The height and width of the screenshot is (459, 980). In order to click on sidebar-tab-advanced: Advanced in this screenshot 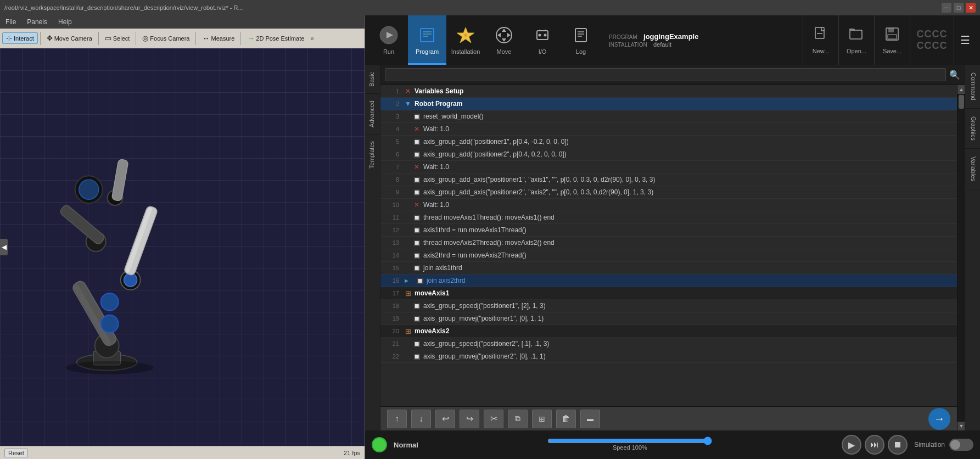, I will do `click(372, 114)`.